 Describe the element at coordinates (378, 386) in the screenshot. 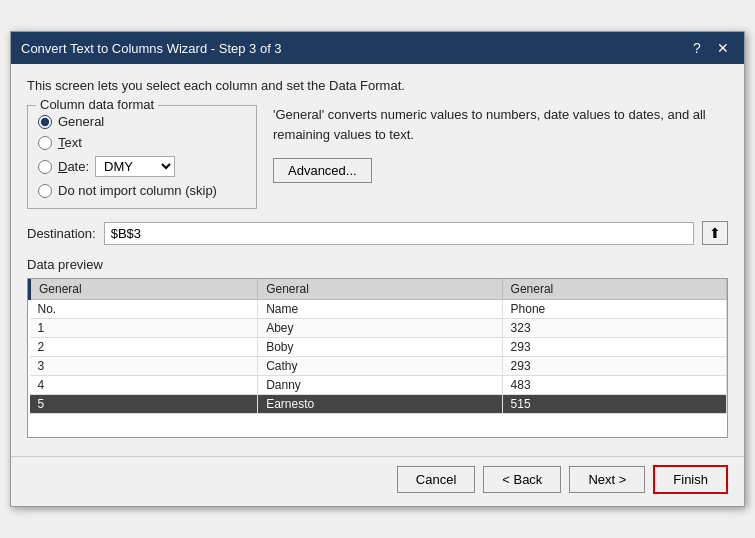

I see `table-row: 4 Danny 483` at that location.